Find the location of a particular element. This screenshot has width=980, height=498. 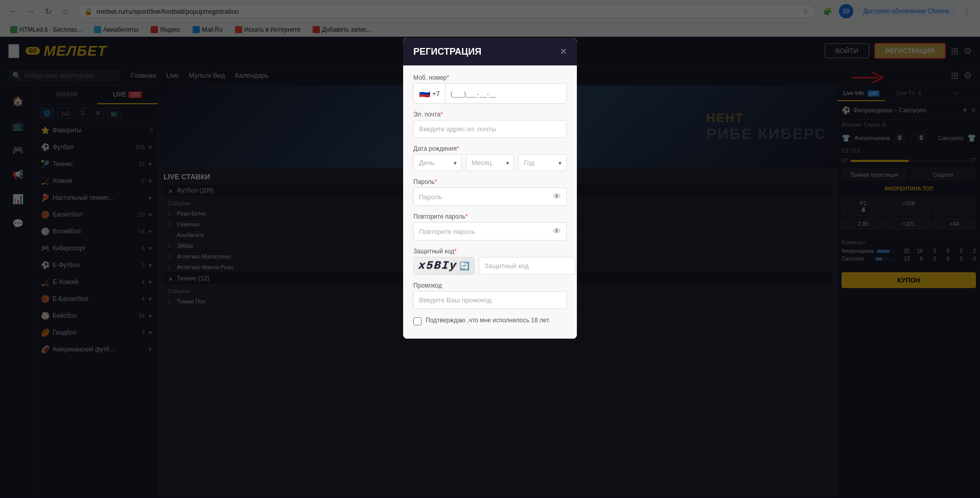

email-label: Эл. почта* is located at coordinates (490, 114).